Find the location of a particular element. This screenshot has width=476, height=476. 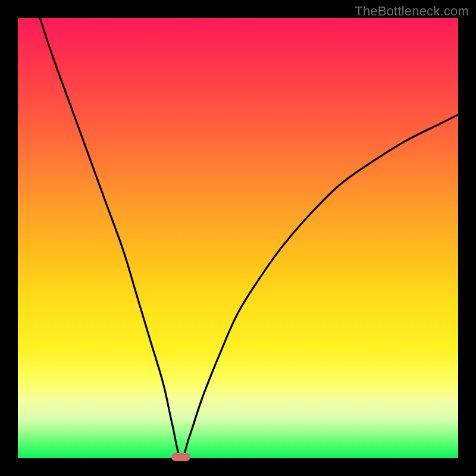

bottleneck-marker is located at coordinates (181, 457).